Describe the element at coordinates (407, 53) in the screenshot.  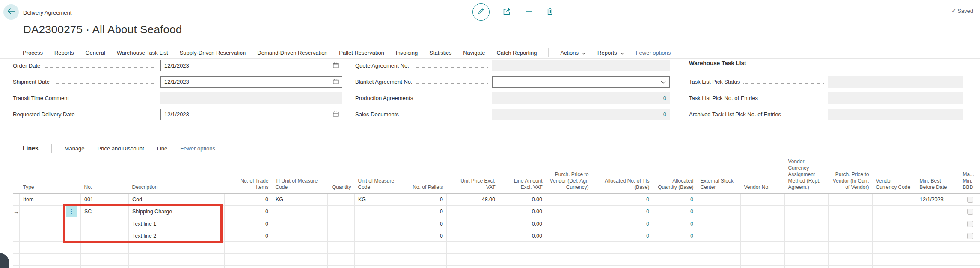
I see `menu-invoicing: Invoicing` at that location.